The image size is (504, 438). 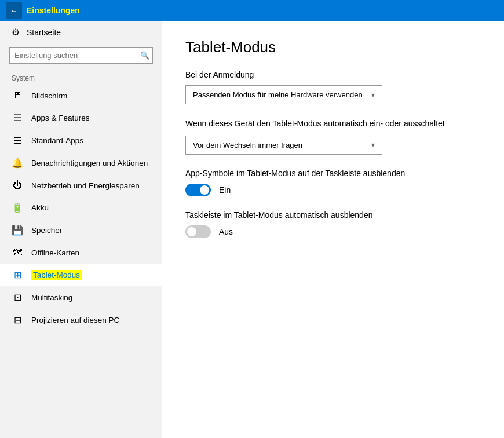 I want to click on toggle2-group: Taskleiste im Tablet-Modus automatisch a…, so click(x=333, y=224).